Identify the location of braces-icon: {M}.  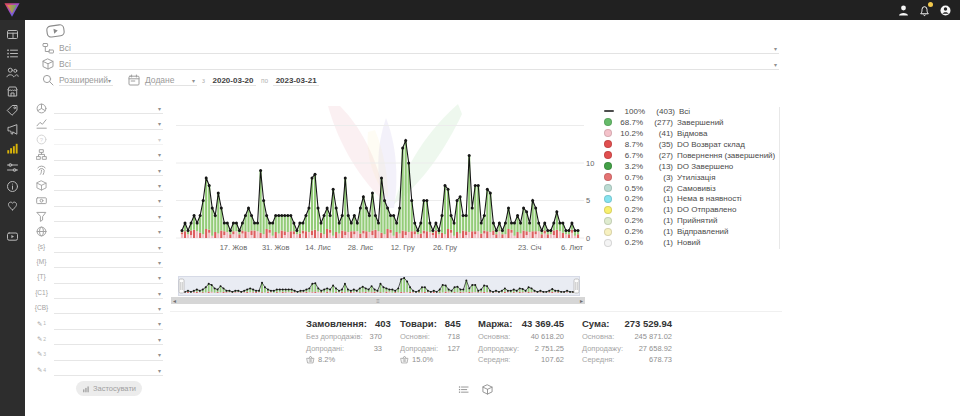
(42, 262).